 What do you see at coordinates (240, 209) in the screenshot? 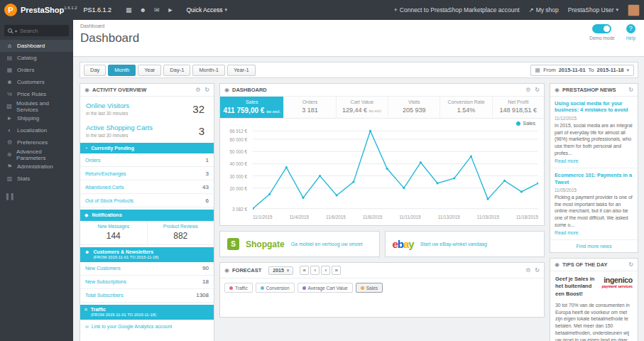
I see `y-tick-label: 3 082 €` at bounding box center [240, 209].